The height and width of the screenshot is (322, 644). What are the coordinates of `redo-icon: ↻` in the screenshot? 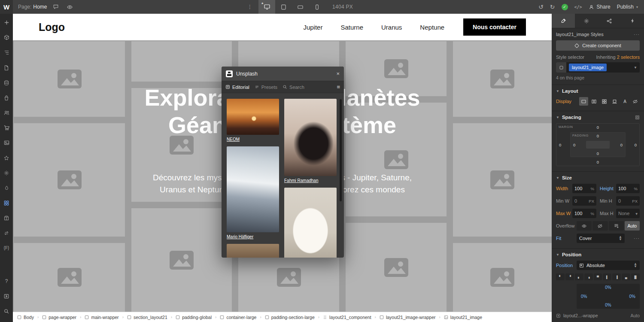 It's located at (553, 7).